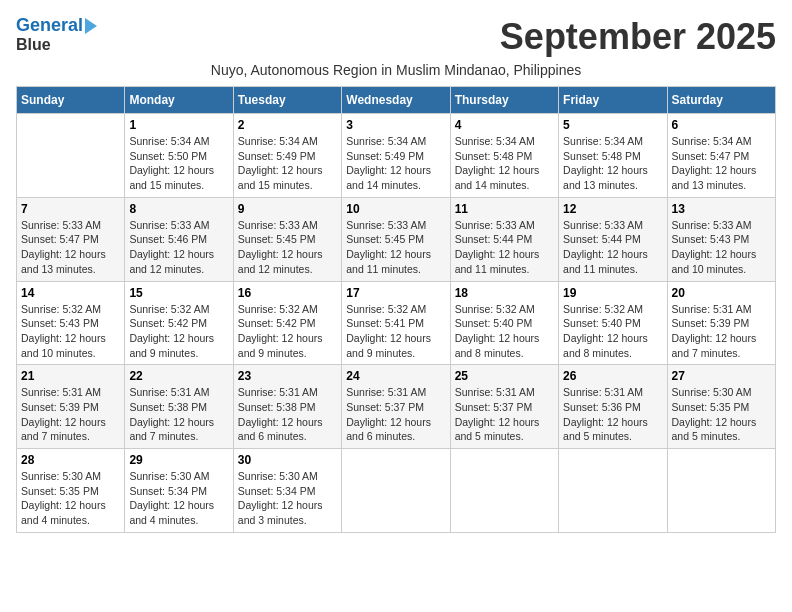 The image size is (792, 612). I want to click on week-row-3: 21Sunrise: 5:31 AM Sunset: 5:39 PM Dayli…, so click(396, 407).